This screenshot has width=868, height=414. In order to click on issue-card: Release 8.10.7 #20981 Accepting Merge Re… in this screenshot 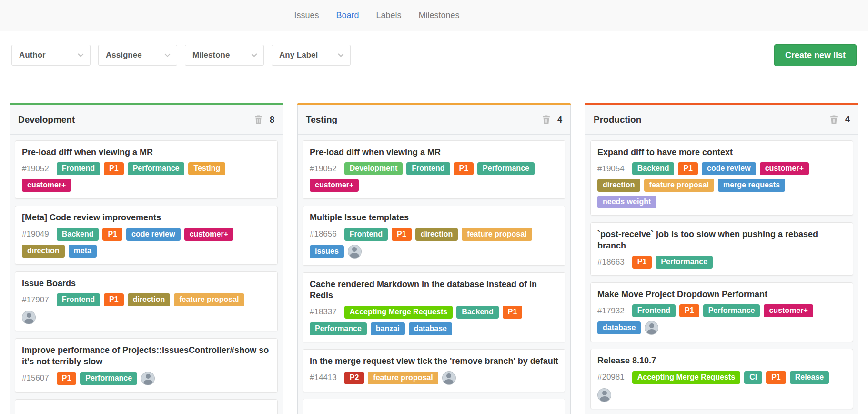, I will do `click(722, 379)`.